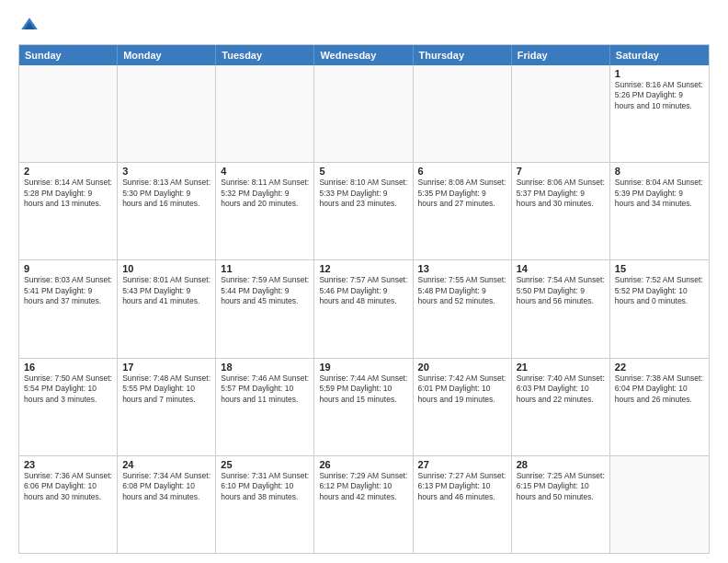  Describe the element at coordinates (561, 367) in the screenshot. I see `day-number: 21` at that location.